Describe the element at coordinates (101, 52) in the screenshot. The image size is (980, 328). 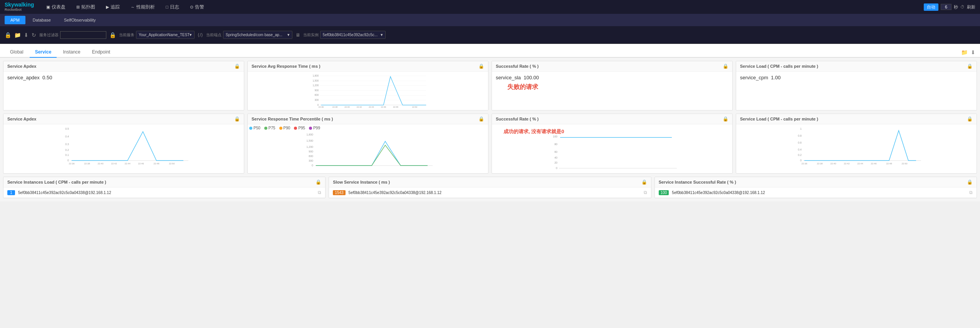
I see `tab-endpoint: Endpoint` at that location.